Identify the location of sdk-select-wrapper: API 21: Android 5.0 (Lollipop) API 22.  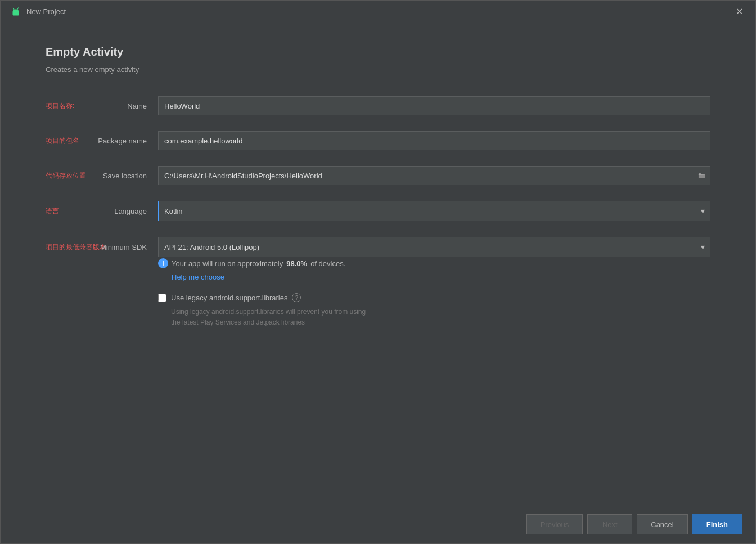
(434, 247).